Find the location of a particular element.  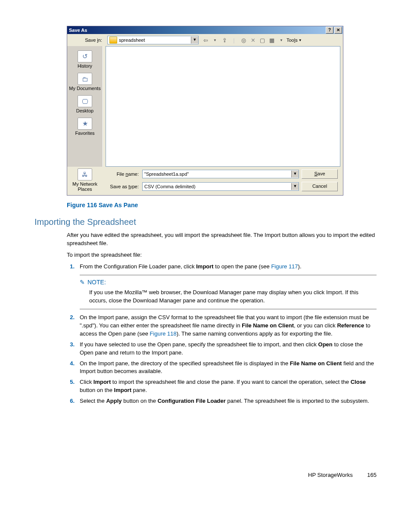

filename-label: File name: is located at coordinates (122, 174).